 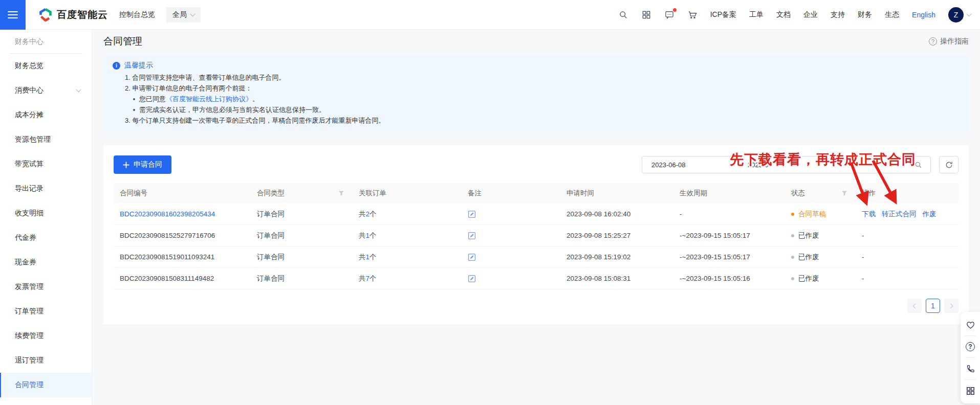 I want to click on favorite-heart-icon, so click(x=970, y=325).